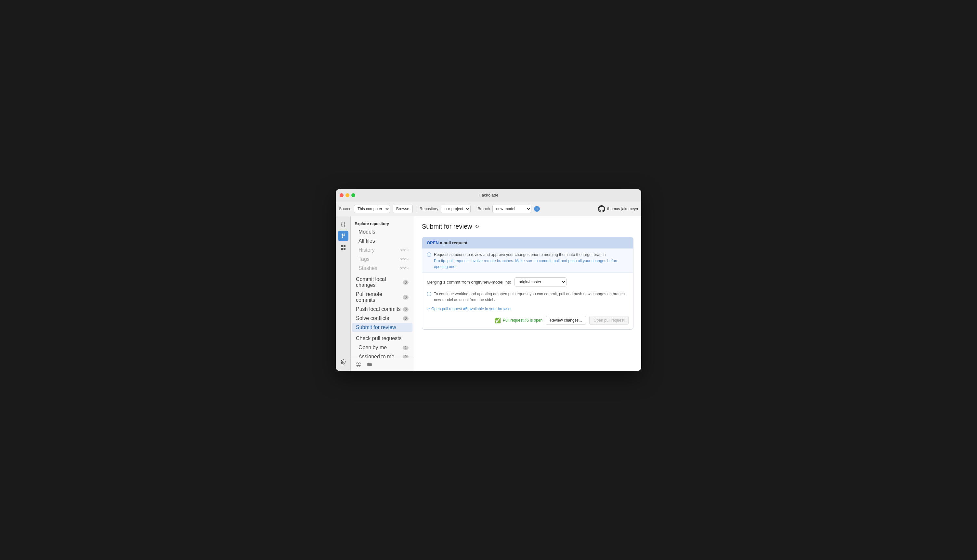 Image resolution: width=977 pixels, height=560 pixels. What do you see at coordinates (489, 209) in the screenshot?
I see `toolbar: Source This computer Browse Repository o…` at bounding box center [489, 209].